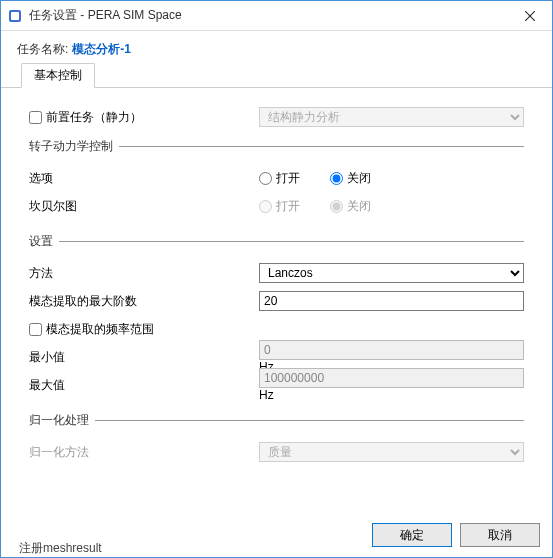  What do you see at coordinates (392, 452) in the screenshot?
I see `normalize-method-select: 质量` at bounding box center [392, 452].